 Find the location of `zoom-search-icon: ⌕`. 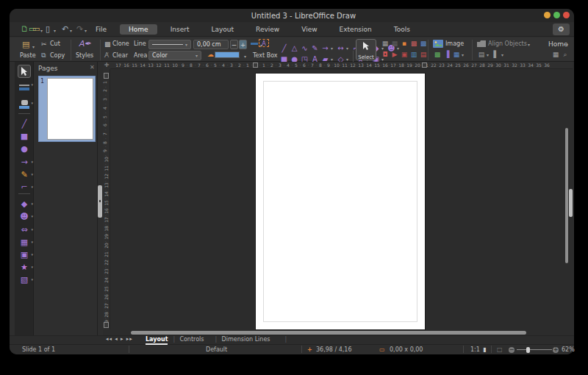

zoom-search-icon: ⌕ is located at coordinates (565, 54).